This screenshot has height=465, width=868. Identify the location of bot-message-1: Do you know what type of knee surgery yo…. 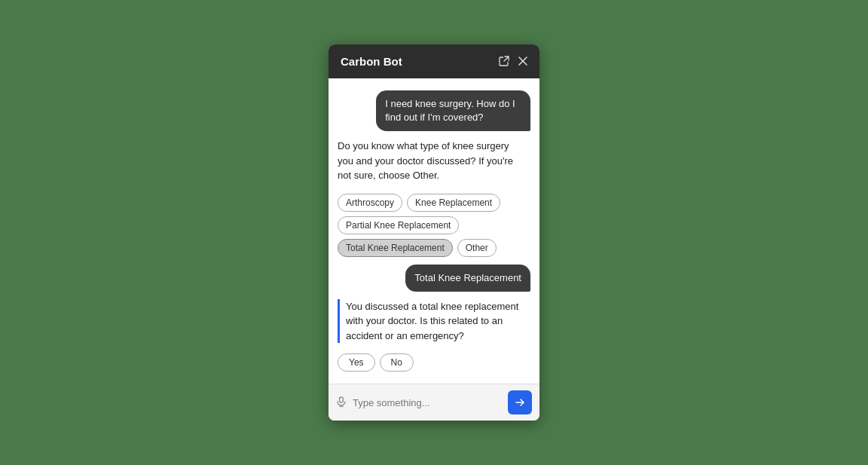
(429, 161).